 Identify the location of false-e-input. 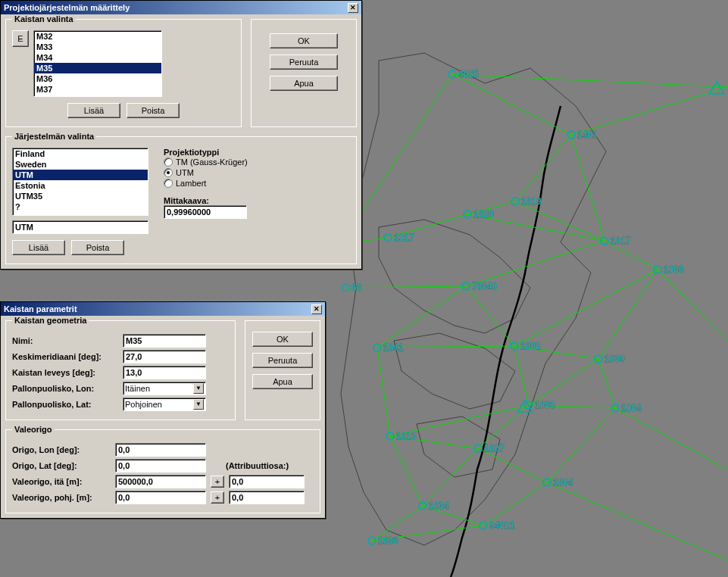
(161, 482).